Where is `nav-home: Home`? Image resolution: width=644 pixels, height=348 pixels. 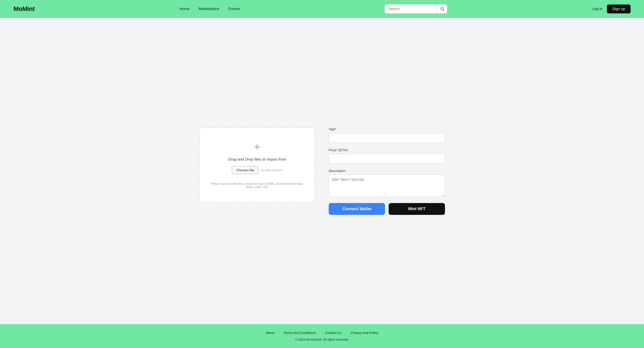 nav-home: Home is located at coordinates (184, 9).